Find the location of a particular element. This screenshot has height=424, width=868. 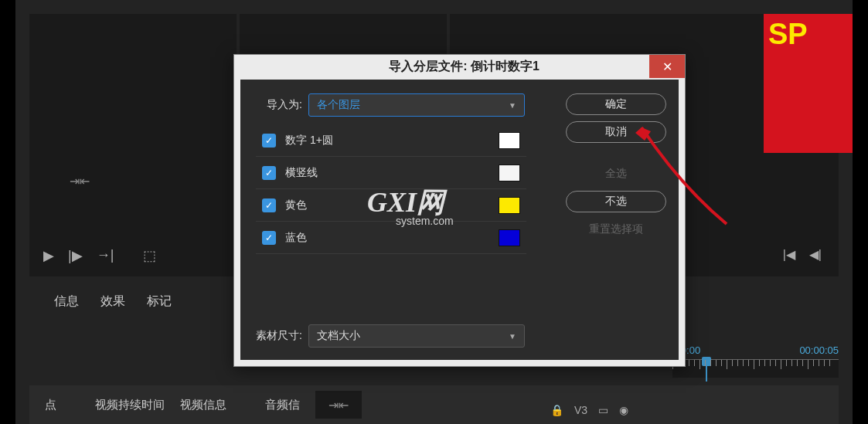

timeline: :00:00 00:00:05 is located at coordinates (756, 361).